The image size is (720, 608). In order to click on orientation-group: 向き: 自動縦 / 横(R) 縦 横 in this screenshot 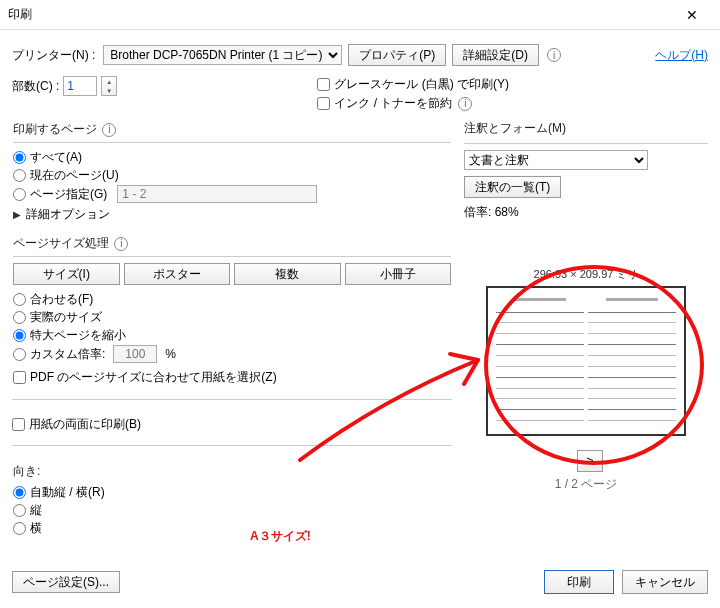, I will do `click(232, 500)`.